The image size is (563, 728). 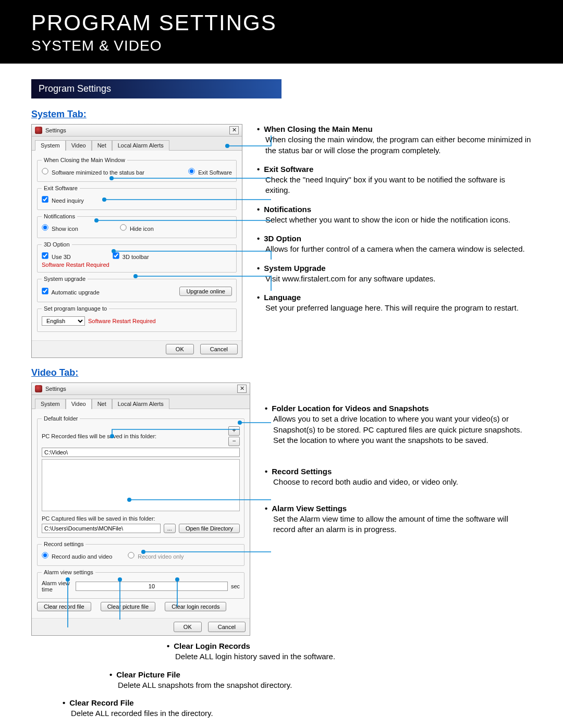 What do you see at coordinates (137, 198) in the screenshot?
I see `group-exit-software: Exit Software Need inquiry` at bounding box center [137, 198].